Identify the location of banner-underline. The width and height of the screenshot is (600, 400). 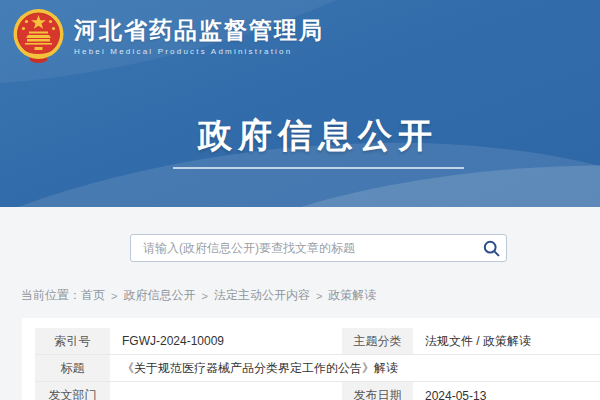
(318, 168).